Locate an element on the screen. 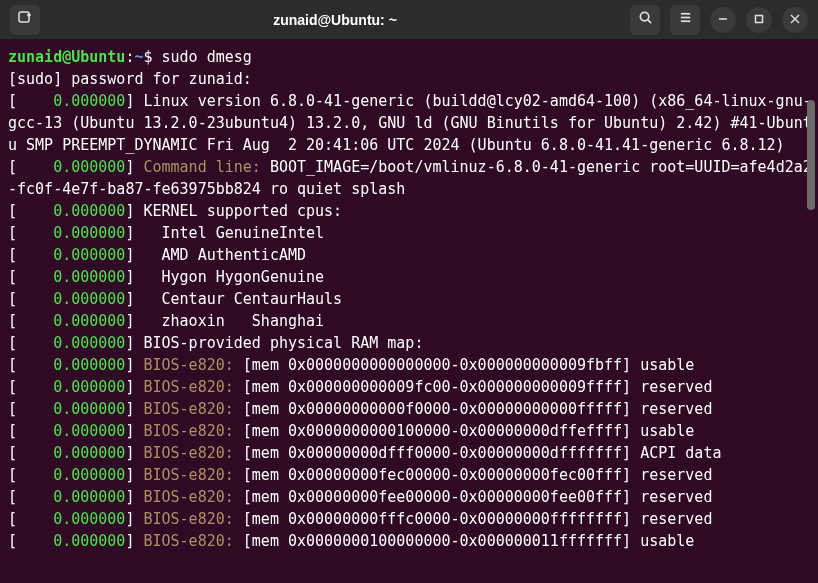 The width and height of the screenshot is (818, 583). dmesg-seg: [mem 0x0000000100000000-0x000000011fffff… is located at coordinates (464, 541).